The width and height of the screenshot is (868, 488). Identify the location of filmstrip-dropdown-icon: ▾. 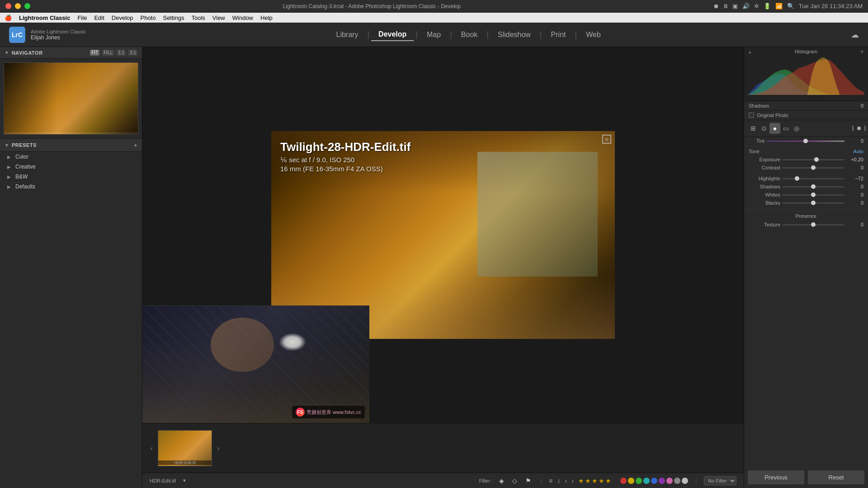
(184, 481).